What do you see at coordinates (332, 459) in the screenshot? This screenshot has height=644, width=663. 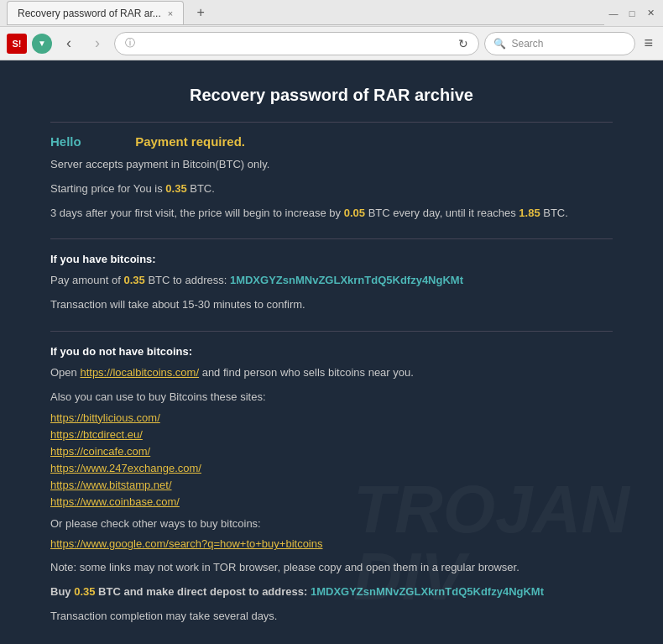 I see `bitcoin-links-list: https://bittylicious.com/ https://btcdir…` at bounding box center [332, 459].